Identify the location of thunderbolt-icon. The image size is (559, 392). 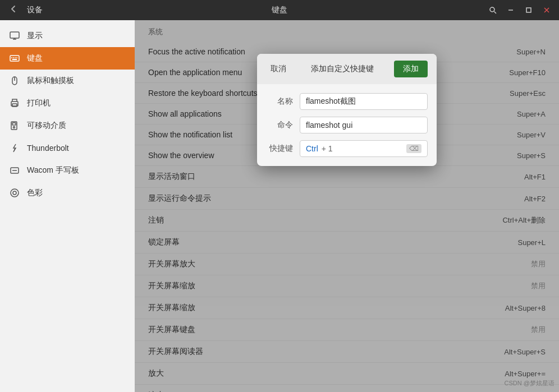
(15, 148).